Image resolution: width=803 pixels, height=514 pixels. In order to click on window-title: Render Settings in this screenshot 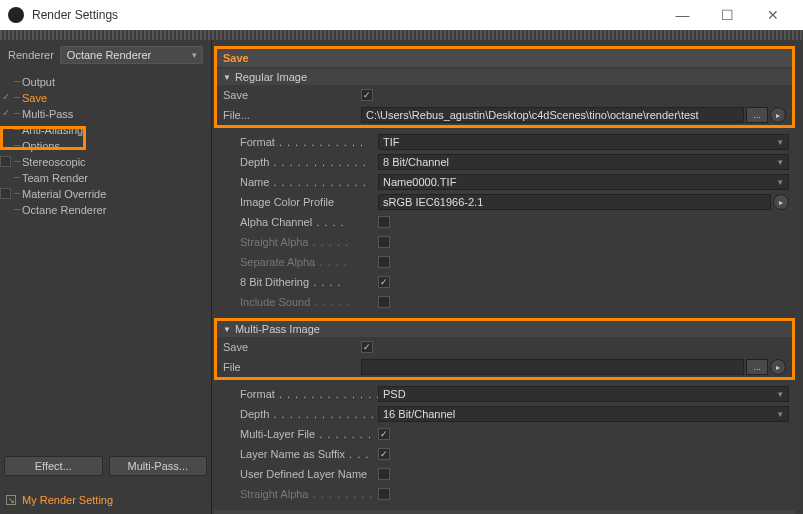, I will do `click(346, 15)`.